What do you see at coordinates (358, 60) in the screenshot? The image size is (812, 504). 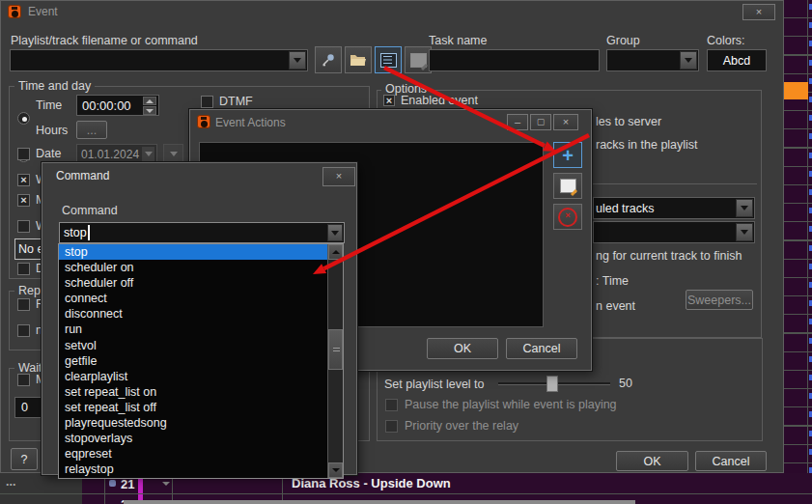 I see `open-folder-button` at bounding box center [358, 60].